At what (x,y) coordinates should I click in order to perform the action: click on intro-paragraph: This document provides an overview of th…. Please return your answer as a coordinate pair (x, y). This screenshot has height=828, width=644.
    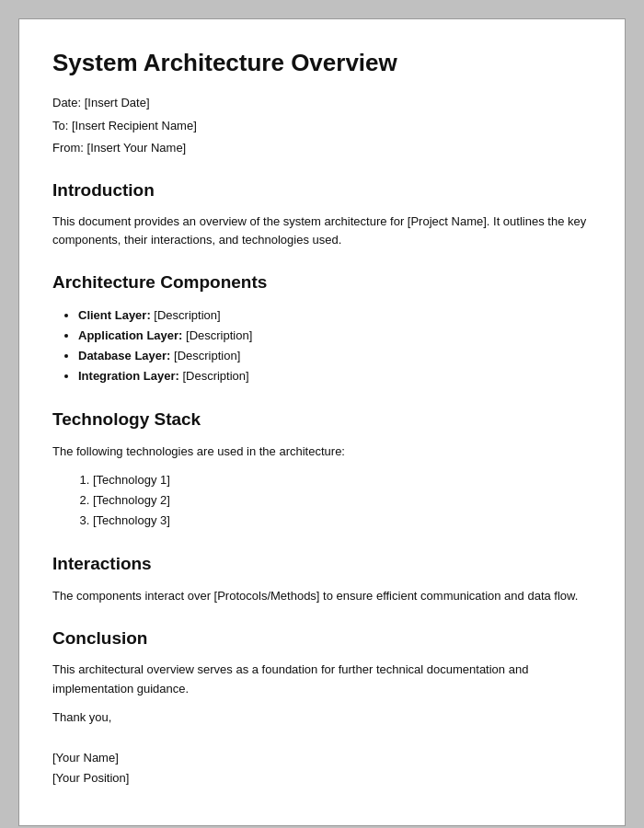
    Looking at the image, I should click on (322, 231).